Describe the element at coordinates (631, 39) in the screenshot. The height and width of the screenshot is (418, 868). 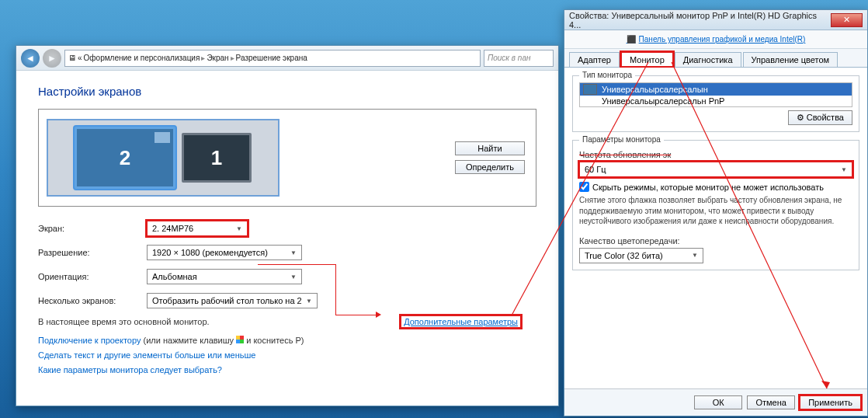
I see `intel-icon: ⬛` at that location.